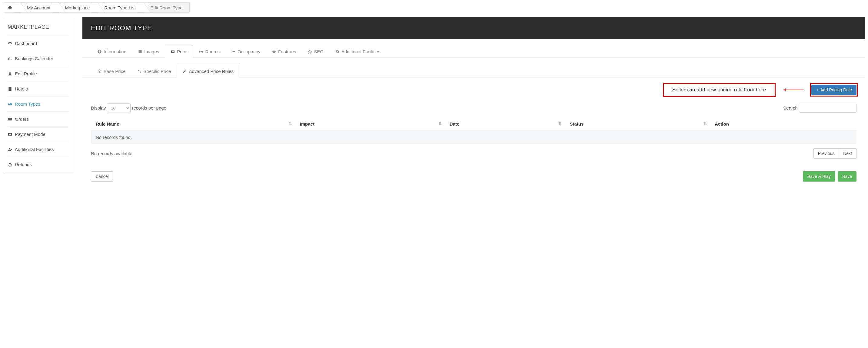 The width and height of the screenshot is (868, 348). What do you see at coordinates (11, 7) in the screenshot?
I see `breadcrumb-home` at bounding box center [11, 7].